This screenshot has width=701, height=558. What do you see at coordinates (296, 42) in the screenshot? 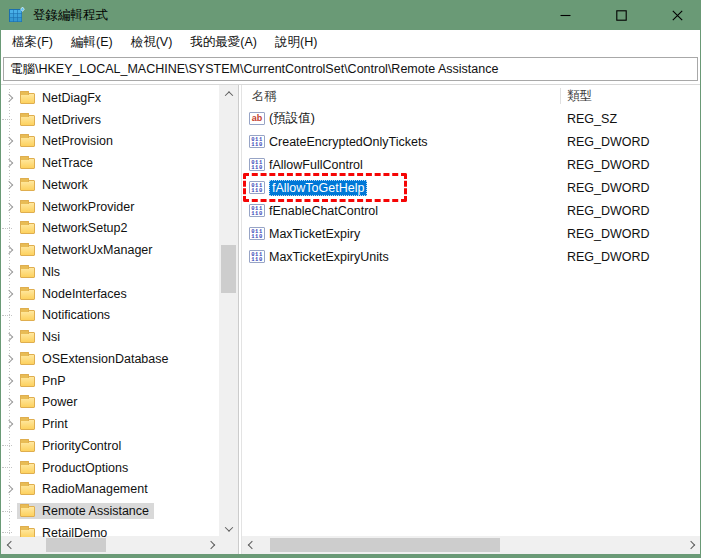
I see `menu-item-help: 說明(H)` at bounding box center [296, 42].